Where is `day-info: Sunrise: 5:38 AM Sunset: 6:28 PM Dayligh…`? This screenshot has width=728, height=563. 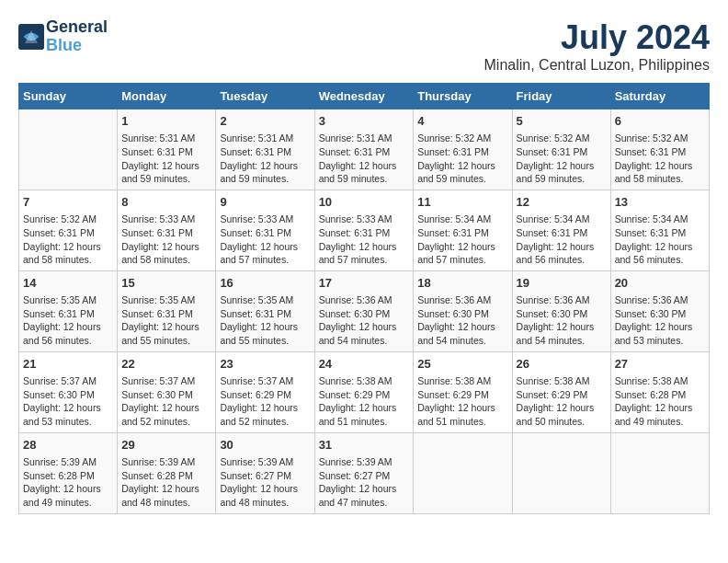 day-info: Sunrise: 5:38 AM Sunset: 6:28 PM Dayligh… is located at coordinates (660, 401).